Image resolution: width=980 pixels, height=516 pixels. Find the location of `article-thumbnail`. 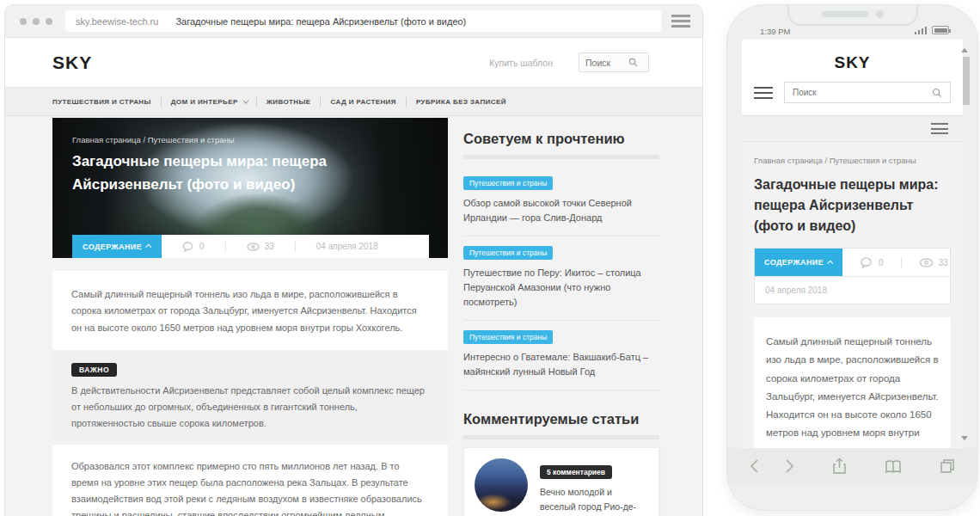

article-thumbnail is located at coordinates (501, 485).